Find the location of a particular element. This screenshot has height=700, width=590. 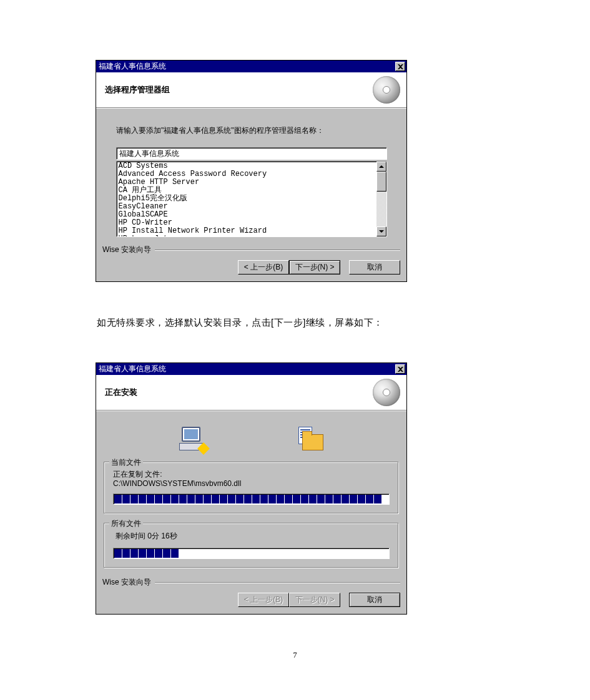

current-file-progress is located at coordinates (251, 499).